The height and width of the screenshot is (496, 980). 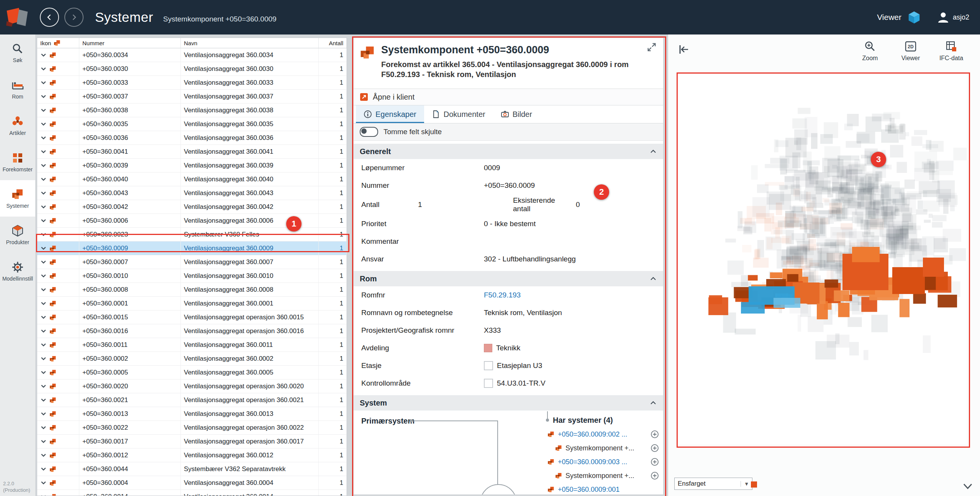 What do you see at coordinates (18, 162) in the screenshot?
I see `sidebar-item-forekomster: Forekomster` at bounding box center [18, 162].